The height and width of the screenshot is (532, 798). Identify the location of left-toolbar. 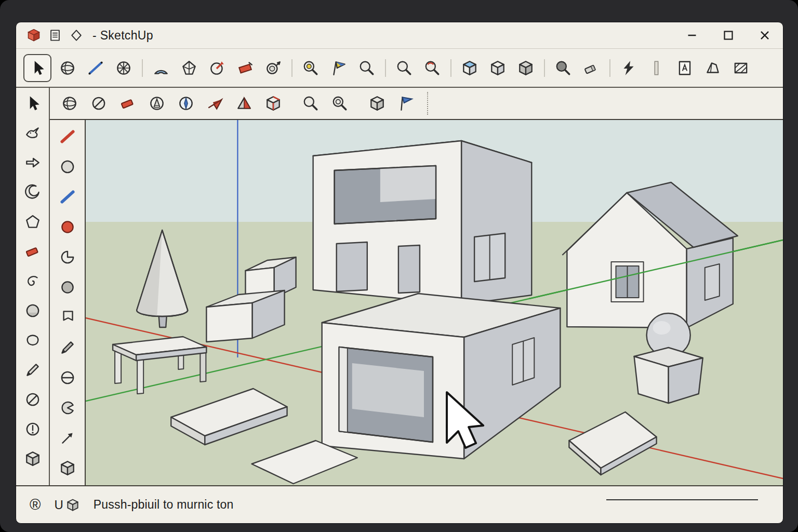
(33, 287).